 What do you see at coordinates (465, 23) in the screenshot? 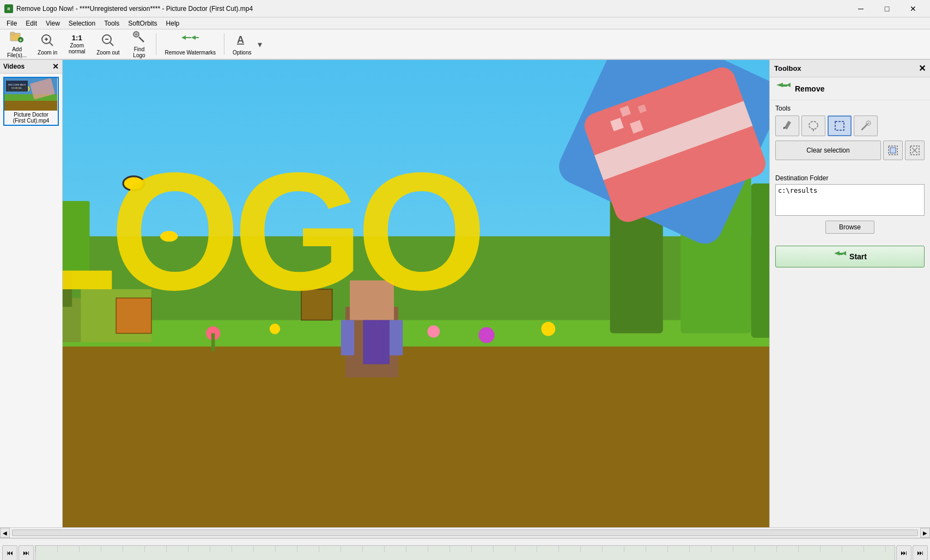
I see `menu-bar: File Edit View Selection Tools SoftOrbit…` at bounding box center [465, 23].